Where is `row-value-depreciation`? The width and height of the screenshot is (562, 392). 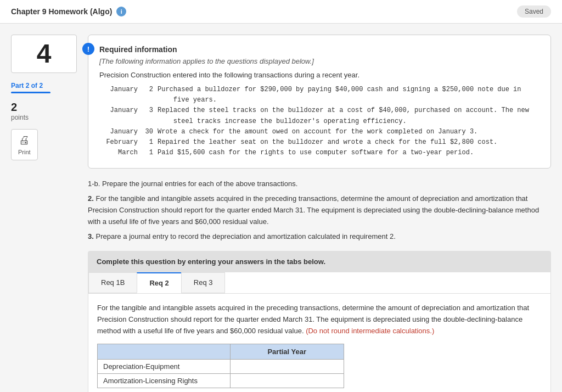
row-value-depreciation is located at coordinates (286, 366).